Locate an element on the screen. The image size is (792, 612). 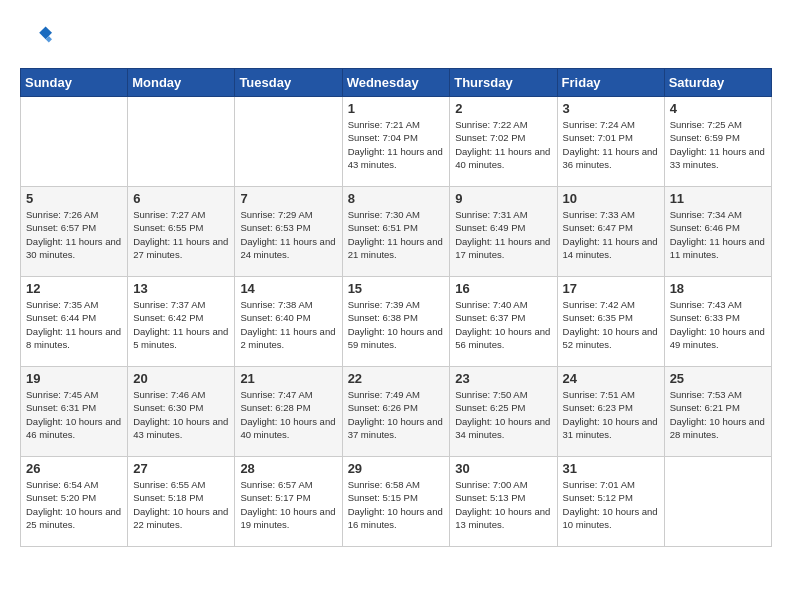
calendar-cell: 25Sunrise: 7:53 AM Sunset: 6:21 PM Dayli… is located at coordinates (718, 412).